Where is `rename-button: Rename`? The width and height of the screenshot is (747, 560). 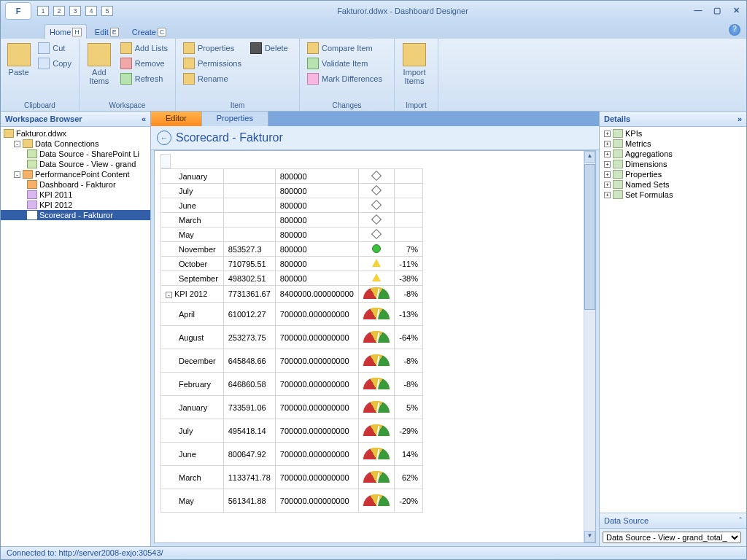 rename-button: Rename is located at coordinates (212, 79).